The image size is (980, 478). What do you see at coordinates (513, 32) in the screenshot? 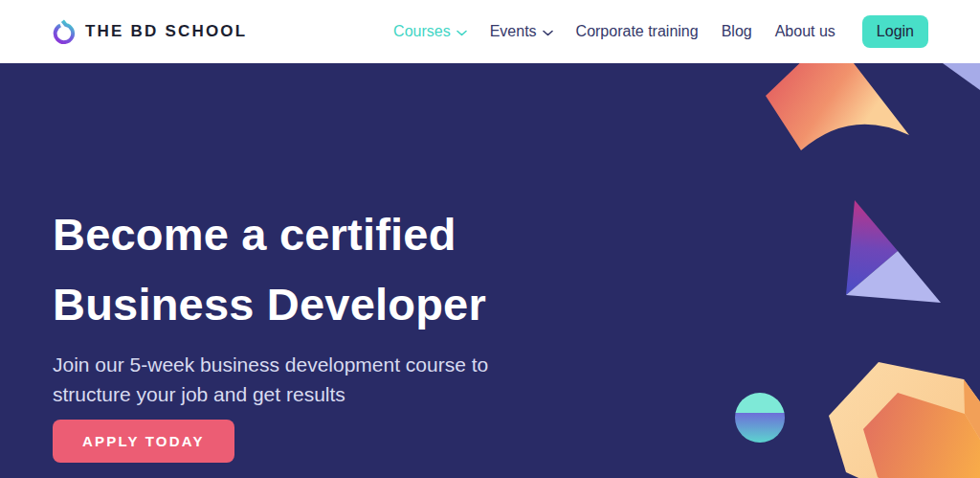
I see `nav-item-events-label: Events` at bounding box center [513, 32].